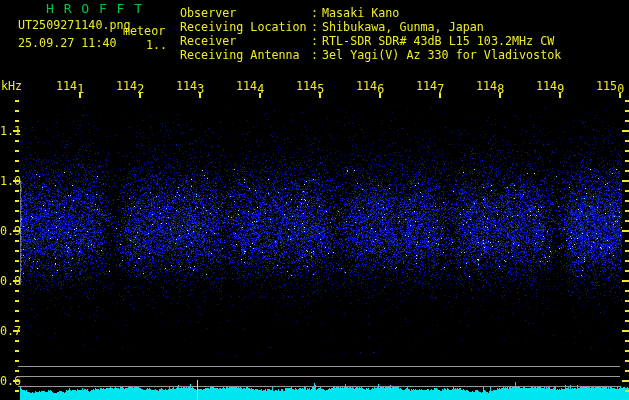 This screenshot has width=629, height=400. I want to click on info-row-antenna: Receiving Antenna:3el Yagi(V) Az 330 for…, so click(400, 51).